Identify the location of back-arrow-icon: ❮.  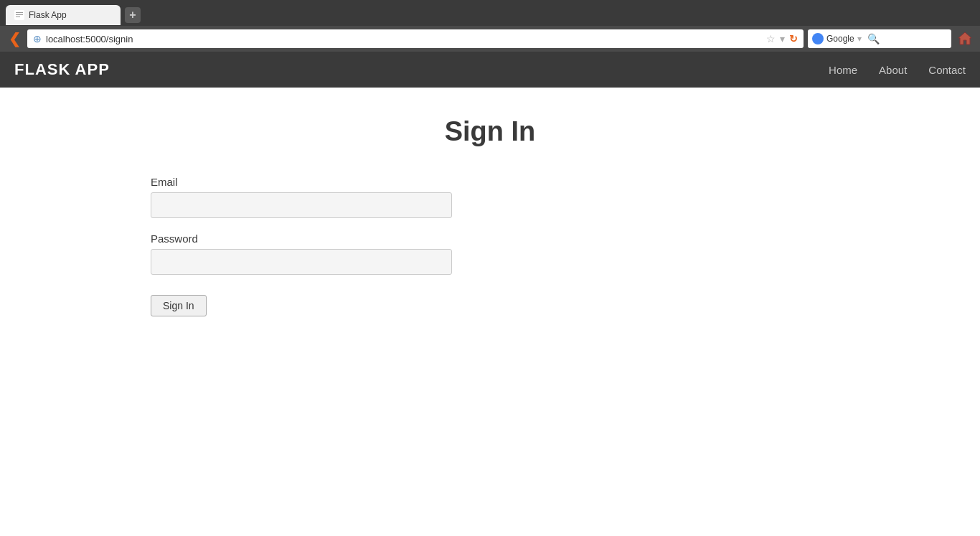
(14, 39).